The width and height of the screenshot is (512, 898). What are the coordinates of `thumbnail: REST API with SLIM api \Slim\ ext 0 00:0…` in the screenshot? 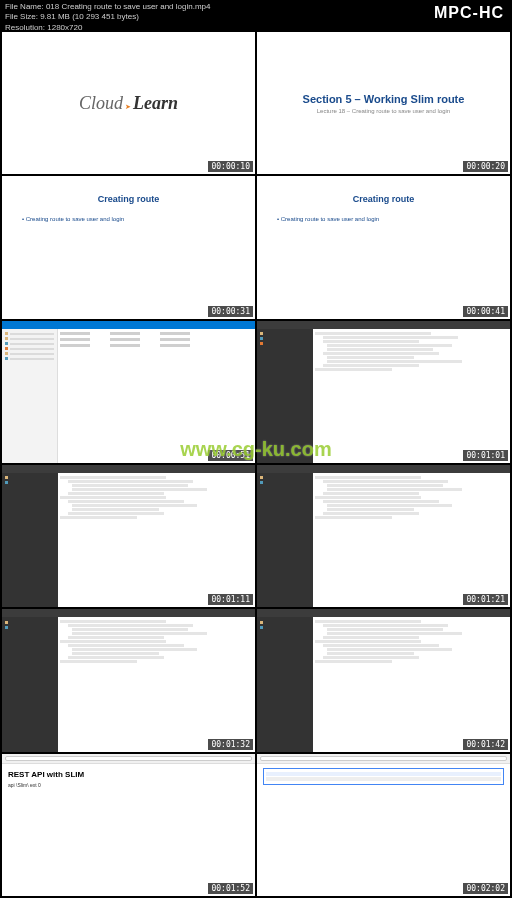 It's located at (128, 825).